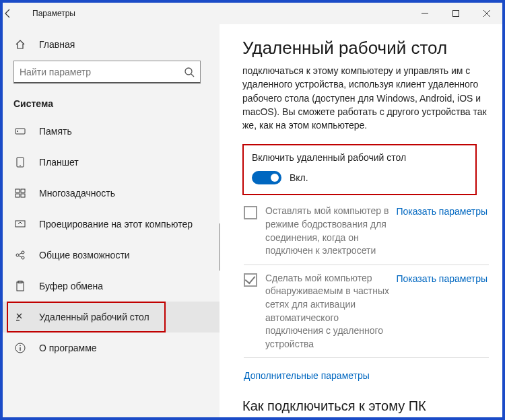  I want to click on clipboard-icon, so click(20, 286).